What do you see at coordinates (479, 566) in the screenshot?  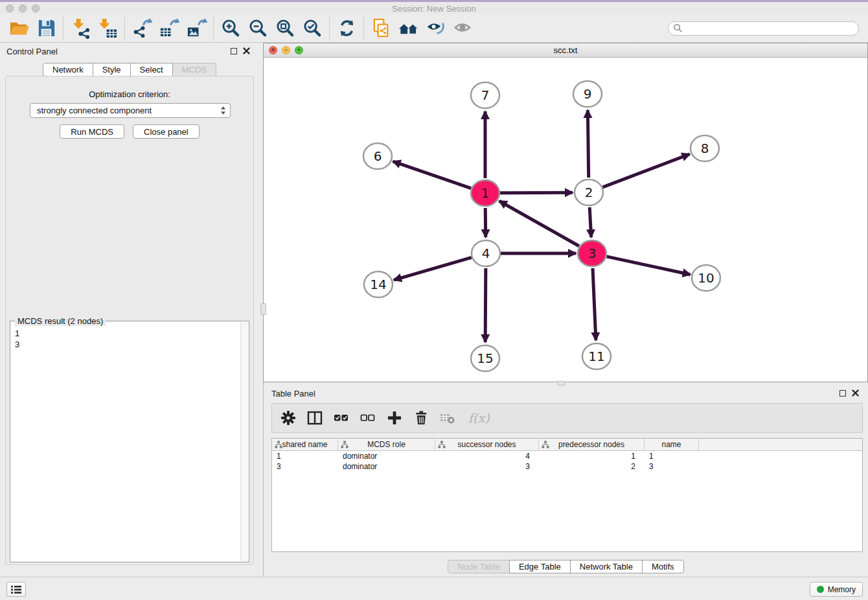 I see `tab-node-table: Node Table` at bounding box center [479, 566].